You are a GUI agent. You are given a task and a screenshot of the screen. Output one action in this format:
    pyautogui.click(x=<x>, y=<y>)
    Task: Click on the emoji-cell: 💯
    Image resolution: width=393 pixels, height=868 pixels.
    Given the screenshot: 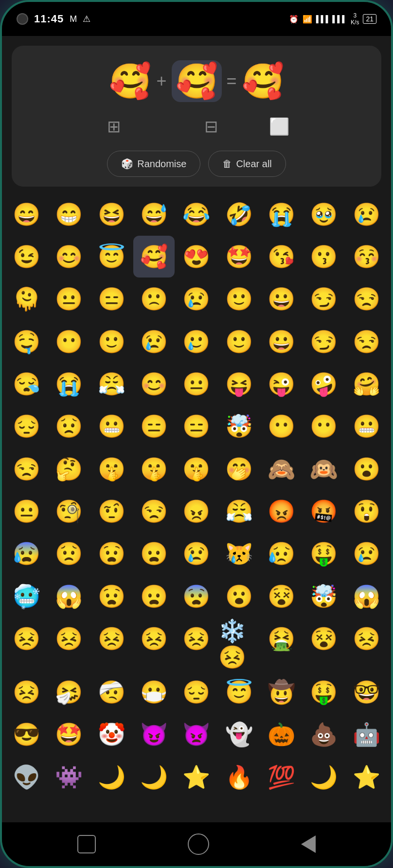 What is the action you would take?
    pyautogui.click(x=281, y=777)
    